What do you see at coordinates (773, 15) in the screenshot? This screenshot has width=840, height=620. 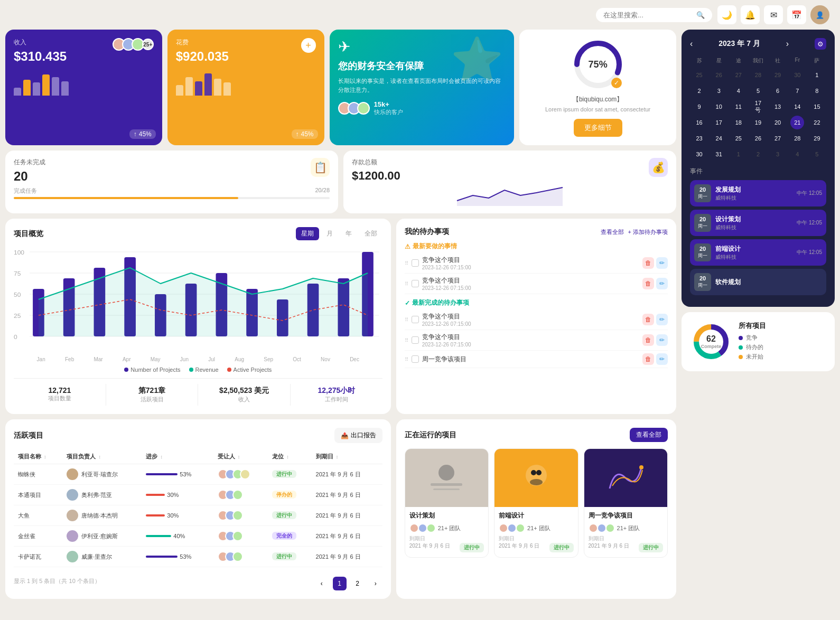 I see `mail-icon: ✉` at bounding box center [773, 15].